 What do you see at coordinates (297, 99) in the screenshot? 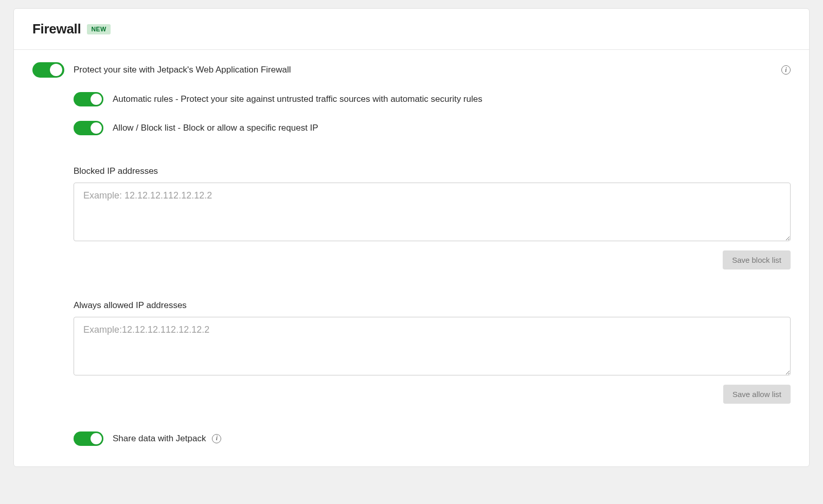
I see `automatic-rules-label: Automatic rules - Protect your site agai…` at bounding box center [297, 99].